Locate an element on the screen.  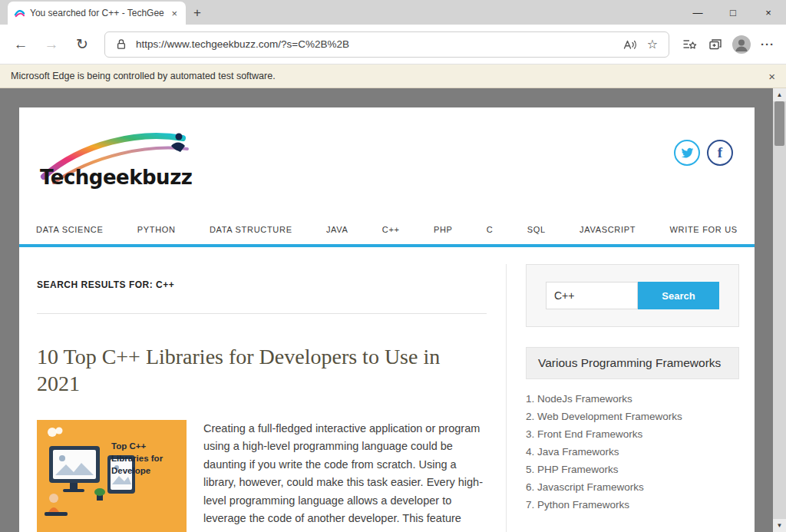
social-links: f is located at coordinates (703, 153).